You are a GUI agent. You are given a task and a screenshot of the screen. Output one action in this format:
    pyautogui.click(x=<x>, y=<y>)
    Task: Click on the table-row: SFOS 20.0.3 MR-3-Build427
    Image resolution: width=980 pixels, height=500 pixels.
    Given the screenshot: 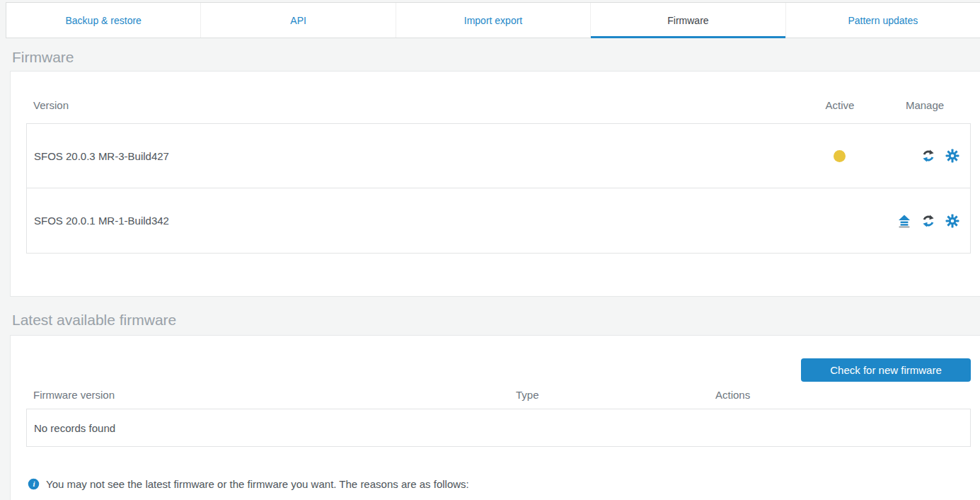 What is the action you would take?
    pyautogui.click(x=498, y=156)
    